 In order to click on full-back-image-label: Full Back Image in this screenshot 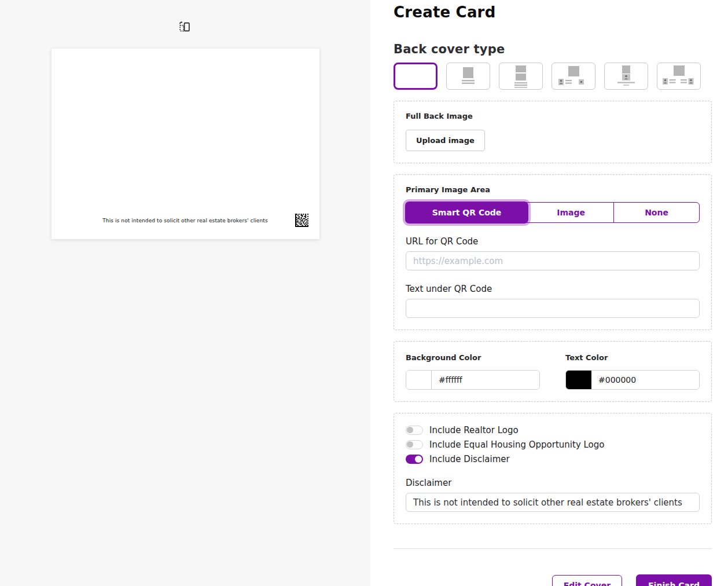, I will do `click(553, 116)`.